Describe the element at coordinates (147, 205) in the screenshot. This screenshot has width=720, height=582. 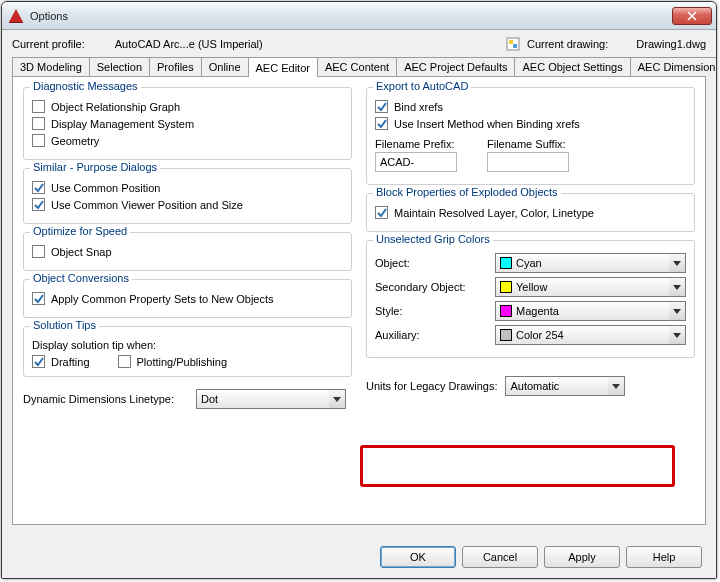
I see `label: Use Common Viewer Position and Size` at that location.